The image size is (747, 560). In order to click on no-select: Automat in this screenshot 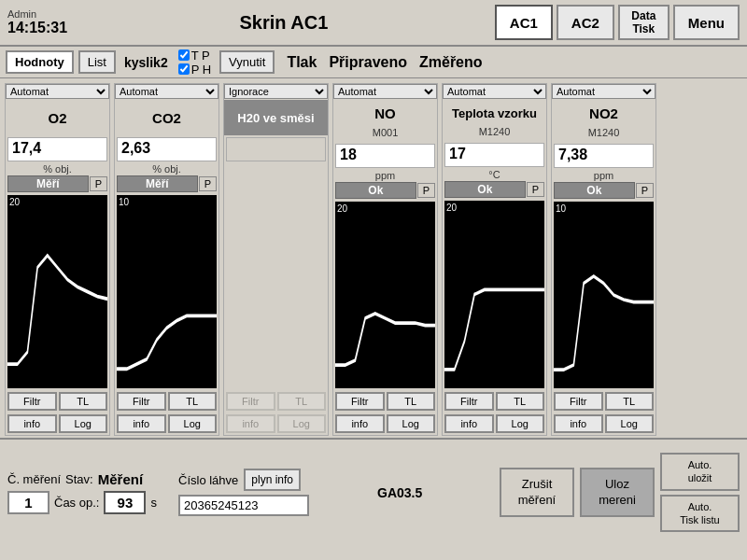, I will do `click(385, 91)`.